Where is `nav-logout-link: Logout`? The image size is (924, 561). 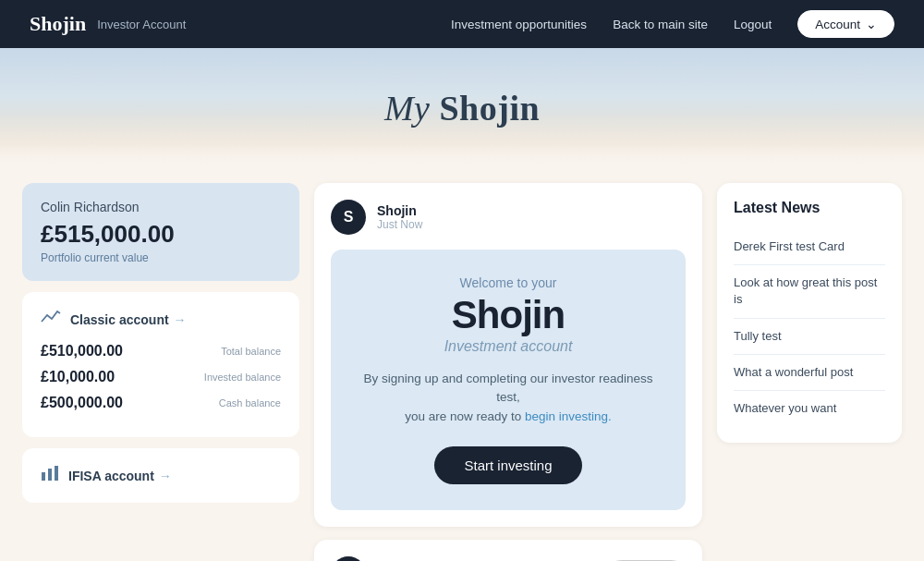 nav-logout-link: Logout is located at coordinates (752, 24).